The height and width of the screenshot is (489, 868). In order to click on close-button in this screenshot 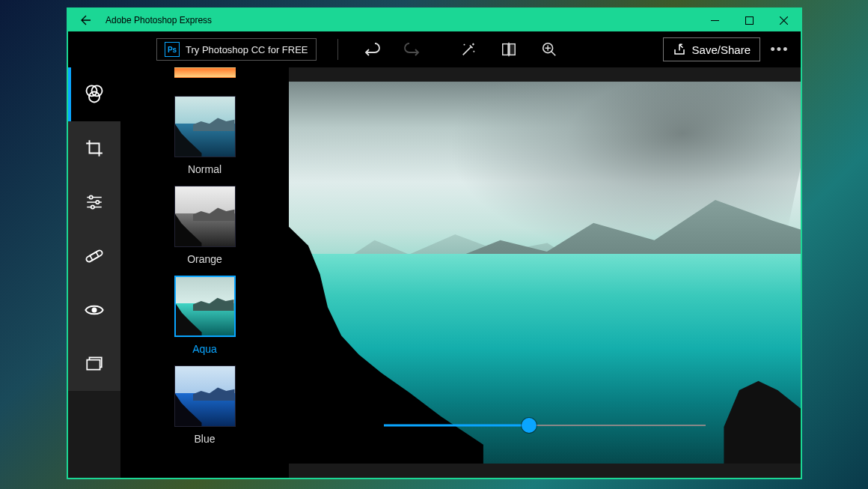, I will do `click(783, 20)`.